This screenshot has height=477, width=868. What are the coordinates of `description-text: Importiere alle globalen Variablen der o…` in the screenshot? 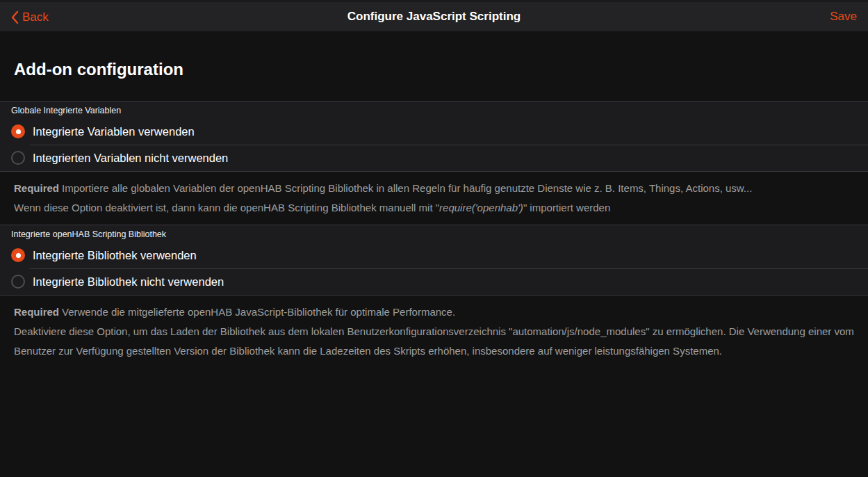 It's located at (407, 188).